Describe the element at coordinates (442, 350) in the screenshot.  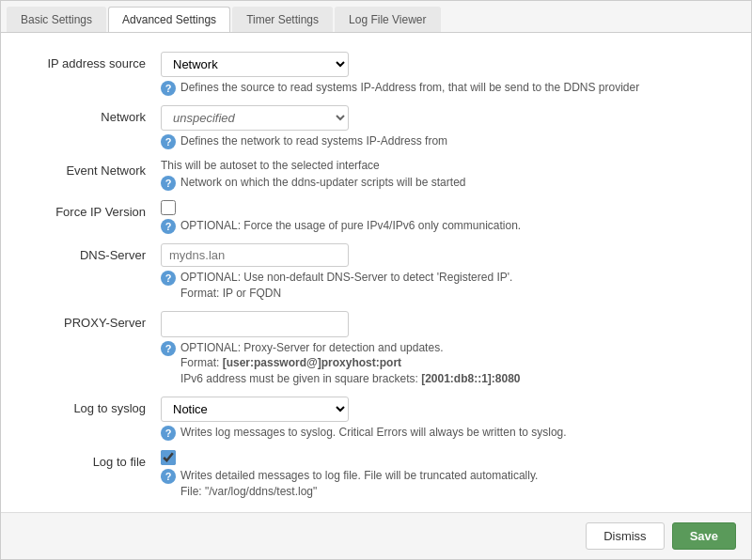
I see `field-proxy-server: ? OPTIONAL: Proxy-Server for detection a…` at that location.